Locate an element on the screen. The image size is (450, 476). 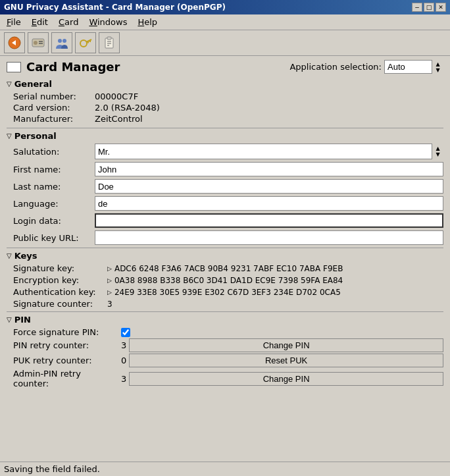
enc-key-icon: ▷ is located at coordinates (109, 280).